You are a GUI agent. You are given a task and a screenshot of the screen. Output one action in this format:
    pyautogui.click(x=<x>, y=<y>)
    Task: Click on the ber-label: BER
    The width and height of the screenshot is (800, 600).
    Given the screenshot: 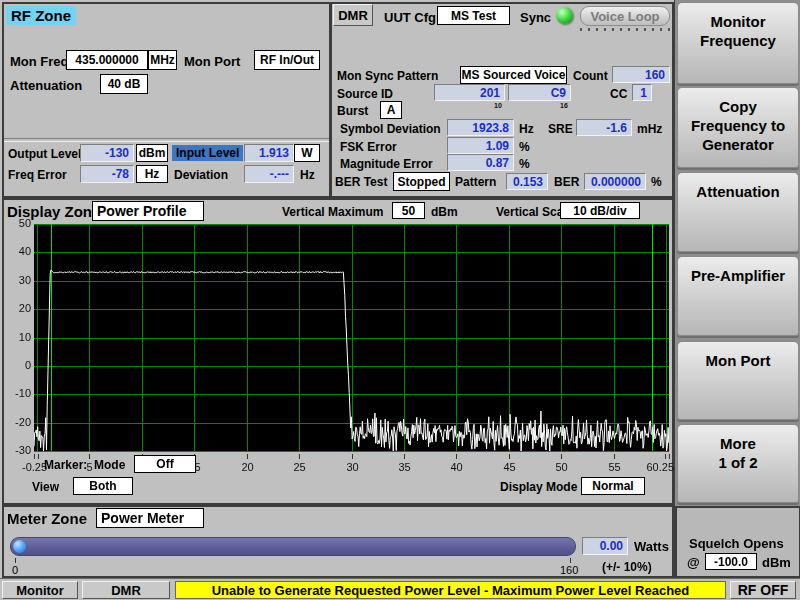 What is the action you would take?
    pyautogui.click(x=566, y=182)
    